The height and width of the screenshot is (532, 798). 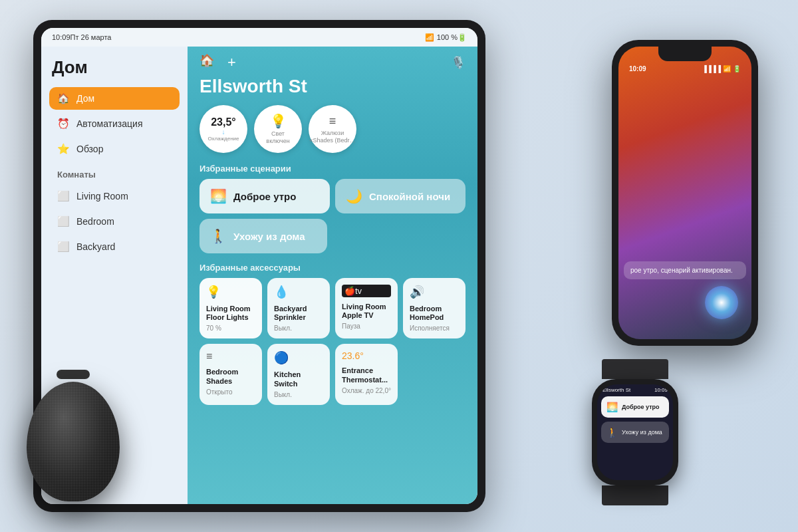 What do you see at coordinates (223, 122) in the screenshot?
I see `temp-value: 23,5°` at bounding box center [223, 122].